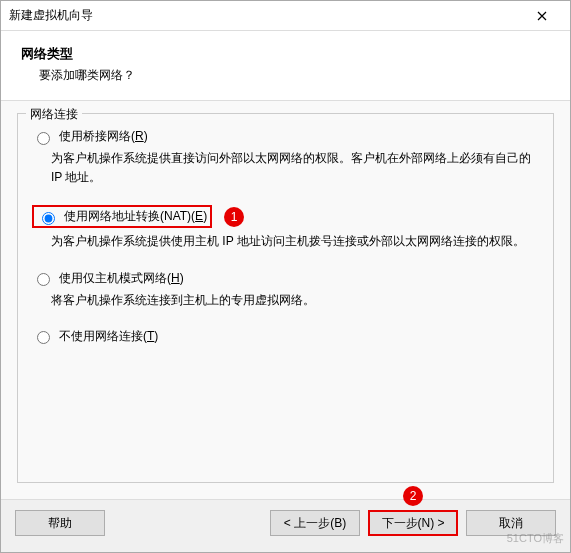 This screenshot has height=553, width=571. What do you see at coordinates (542, 16) in the screenshot?
I see `close-icon` at bounding box center [542, 16].